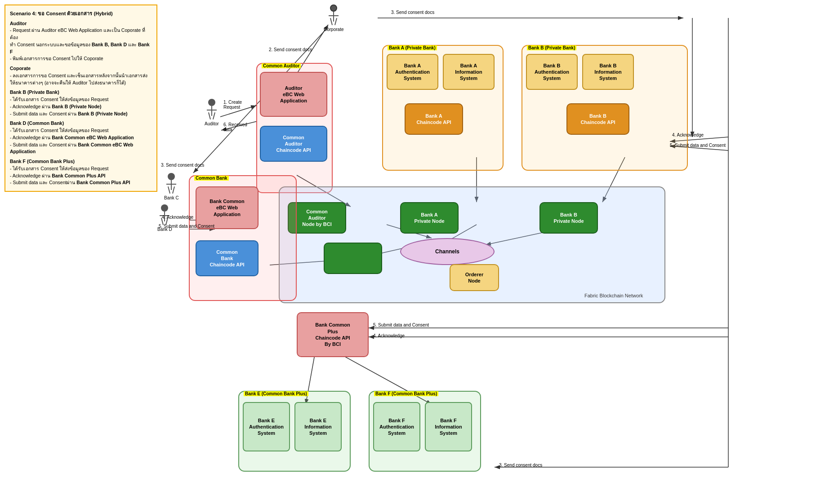 The image size is (838, 504). Describe the element at coordinates (81, 24) in the screenshot. I see `legend-auditor-heading: Auditor` at that location.